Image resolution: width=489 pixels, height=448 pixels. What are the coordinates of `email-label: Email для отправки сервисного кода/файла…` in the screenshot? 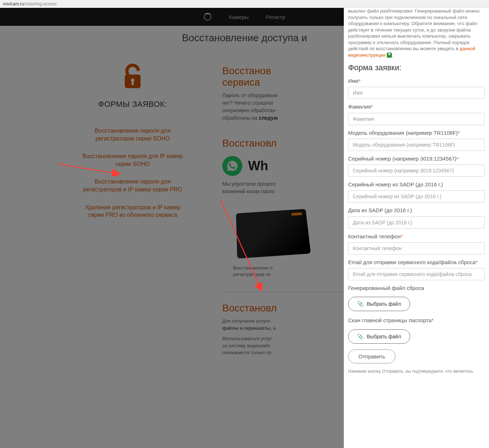 It's located at (417, 262).